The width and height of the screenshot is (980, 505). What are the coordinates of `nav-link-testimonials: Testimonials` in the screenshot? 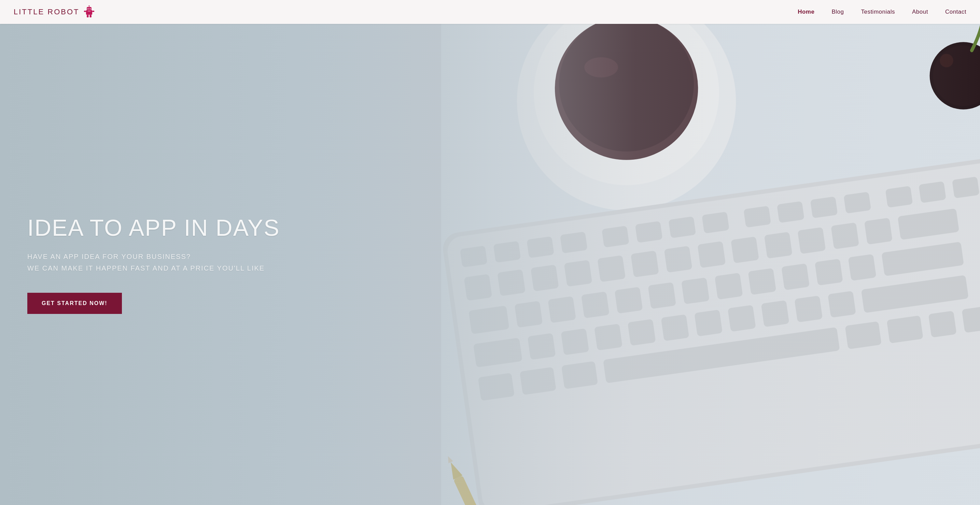 It's located at (878, 11).